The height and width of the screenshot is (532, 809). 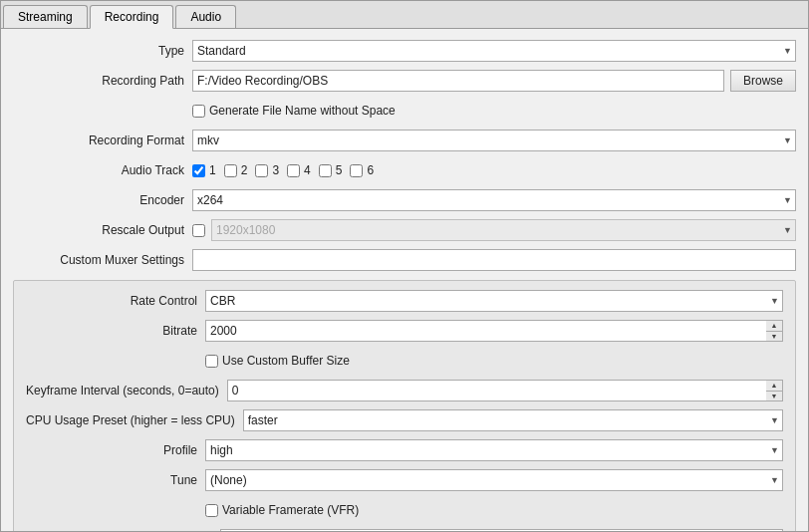 I want to click on bitrate-row: Bitrate ▲ ▼, so click(x=404, y=331).